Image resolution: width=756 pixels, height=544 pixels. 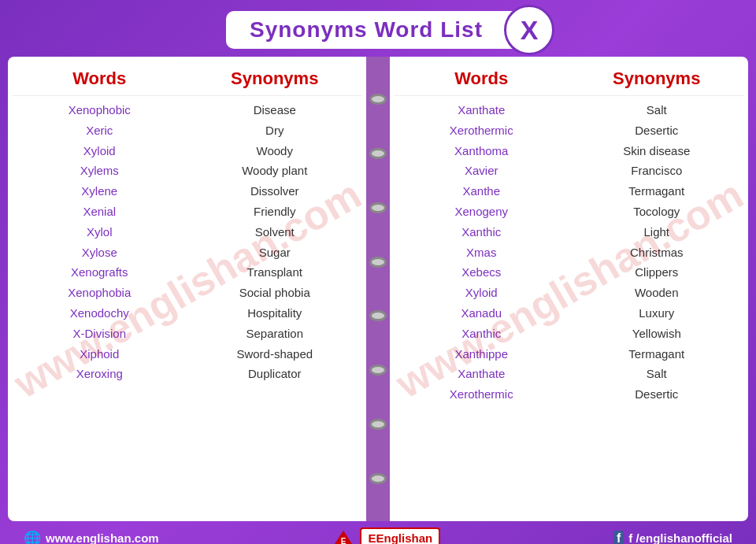 What do you see at coordinates (657, 151) in the screenshot?
I see `right-synonym-item: Skin disease` at bounding box center [657, 151].